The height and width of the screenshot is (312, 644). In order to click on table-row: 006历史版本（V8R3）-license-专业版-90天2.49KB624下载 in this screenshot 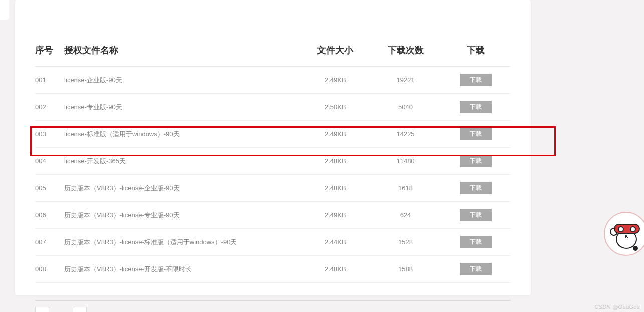, I will do `click(273, 215)`.